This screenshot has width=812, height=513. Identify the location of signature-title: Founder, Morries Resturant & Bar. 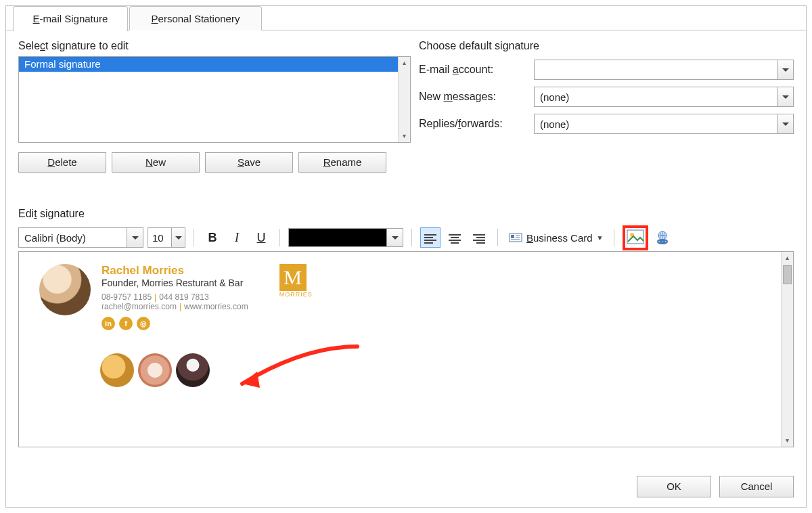
(175, 283).